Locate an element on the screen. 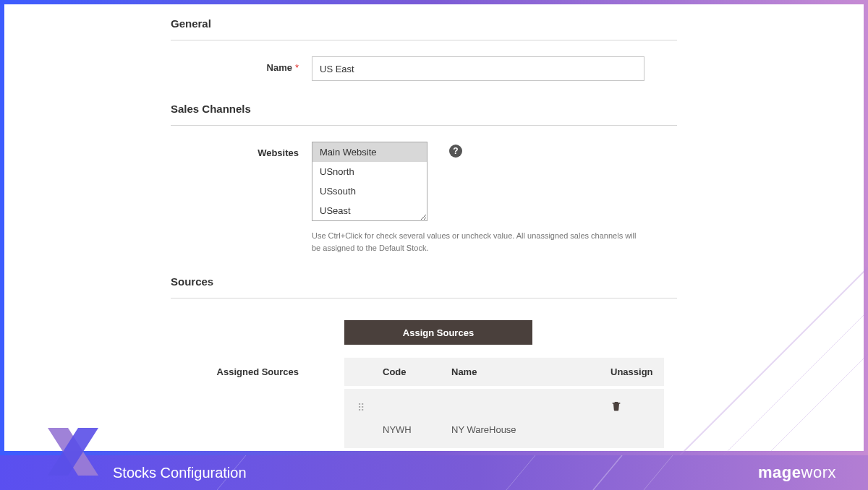 Image resolution: width=868 pixels, height=490 pixels. assign-sources-button: Assign Sources is located at coordinates (438, 332).